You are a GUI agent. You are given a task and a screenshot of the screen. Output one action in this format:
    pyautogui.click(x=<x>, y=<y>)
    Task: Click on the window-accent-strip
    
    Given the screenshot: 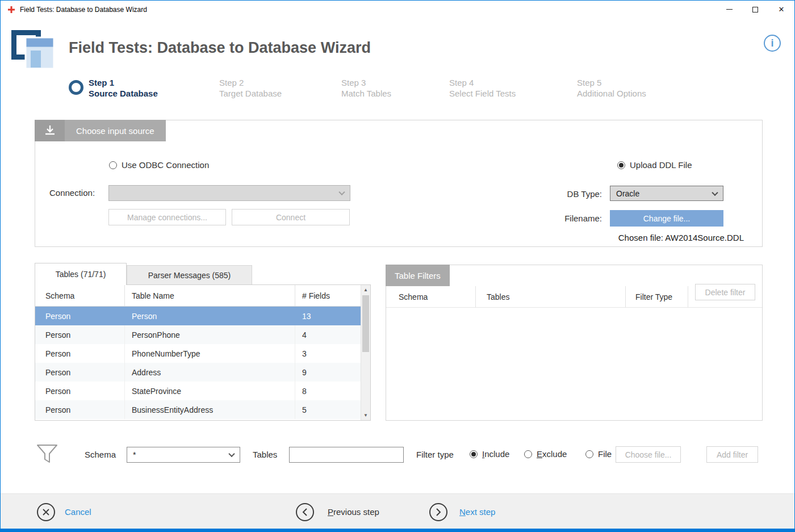 What is the action you would take?
    pyautogui.click(x=398, y=530)
    